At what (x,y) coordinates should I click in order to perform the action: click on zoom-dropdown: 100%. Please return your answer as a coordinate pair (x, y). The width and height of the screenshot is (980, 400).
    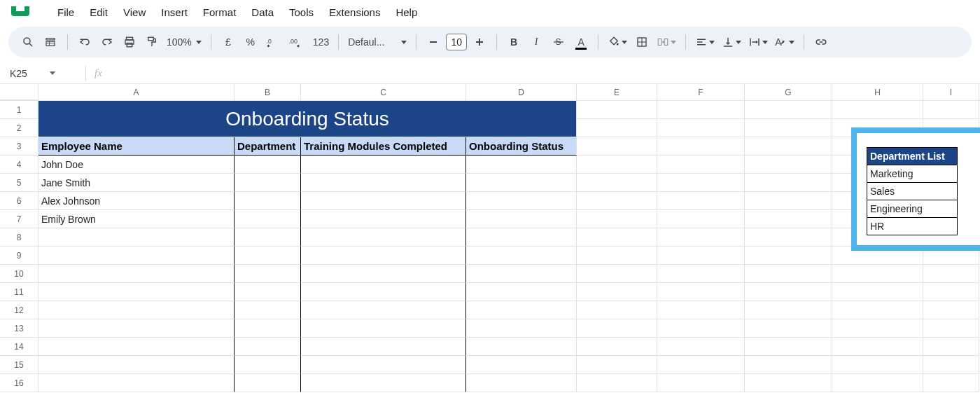
    Looking at the image, I should click on (184, 42).